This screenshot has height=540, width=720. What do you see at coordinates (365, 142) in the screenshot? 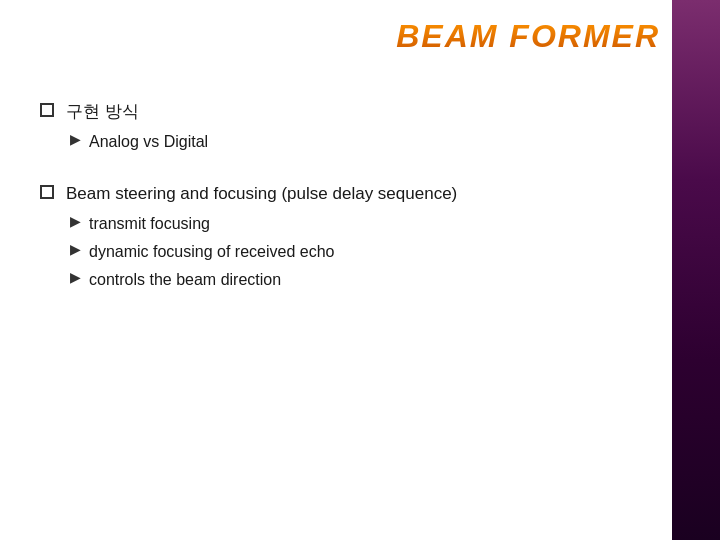
I see `sub-bullet-list-1: ▶ Analog vs Digital` at bounding box center [365, 142].